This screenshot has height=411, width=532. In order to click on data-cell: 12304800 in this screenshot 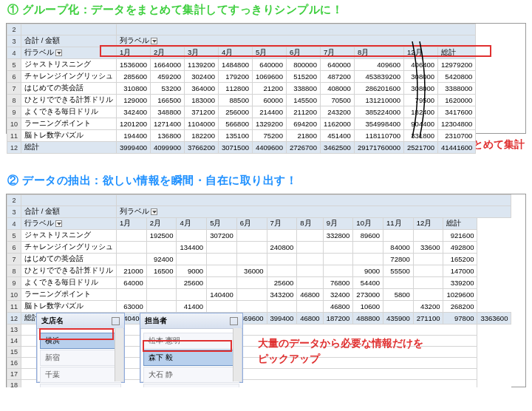, I will do `click(457, 124)`.